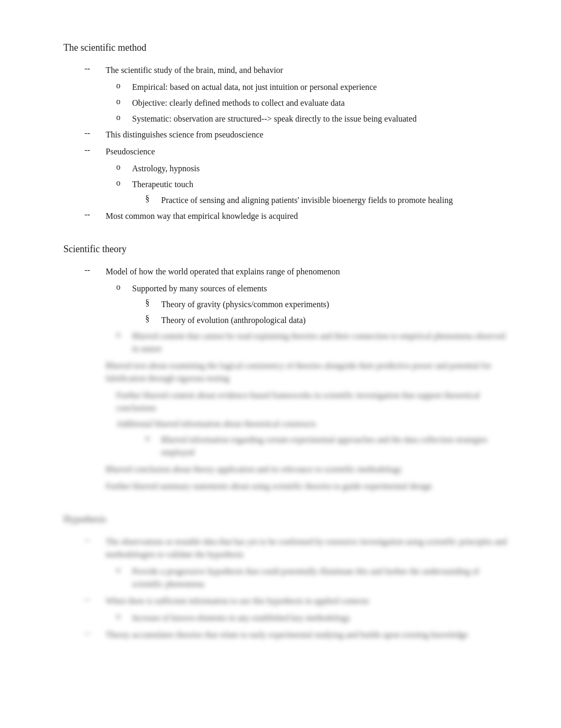 The height and width of the screenshot is (728, 561). What do you see at coordinates (307, 372) in the screenshot?
I see `item-text-blurred: Blurred text about examining the logical…` at bounding box center [307, 372].